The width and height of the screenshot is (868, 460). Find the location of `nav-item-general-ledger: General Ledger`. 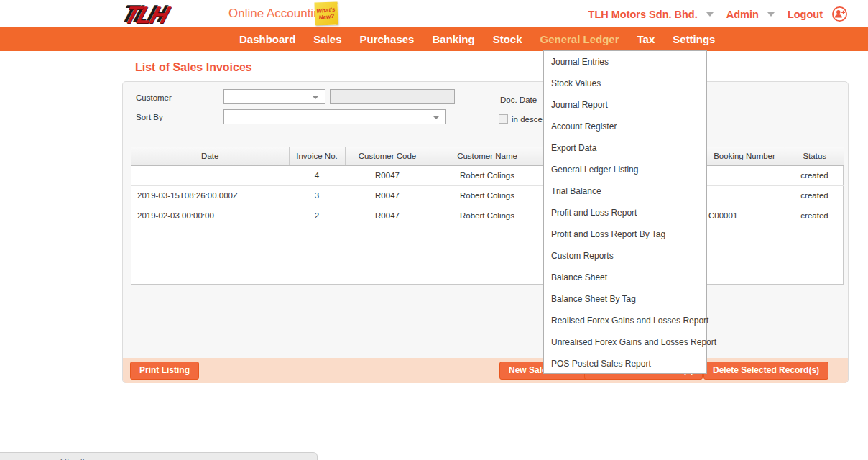

nav-item-general-ledger: General Ledger is located at coordinates (580, 39).